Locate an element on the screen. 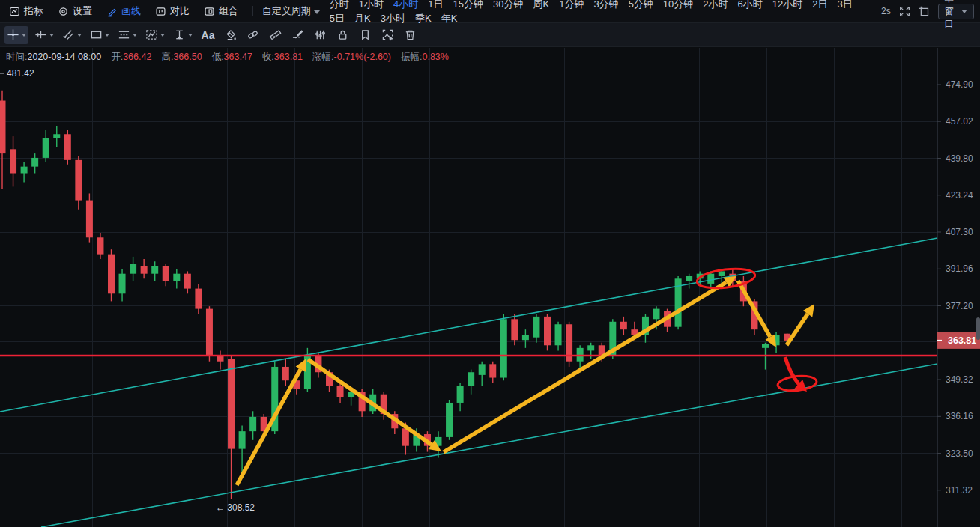  ohlc-change: 涨幅:-0.71%(-2.60) is located at coordinates (352, 57).